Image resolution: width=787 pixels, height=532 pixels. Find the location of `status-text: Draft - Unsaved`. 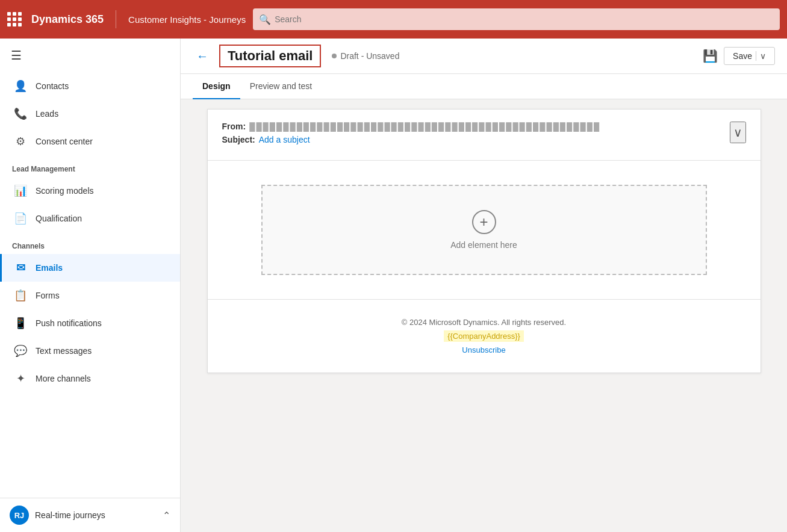

status-text: Draft - Unsaved is located at coordinates (370, 56).